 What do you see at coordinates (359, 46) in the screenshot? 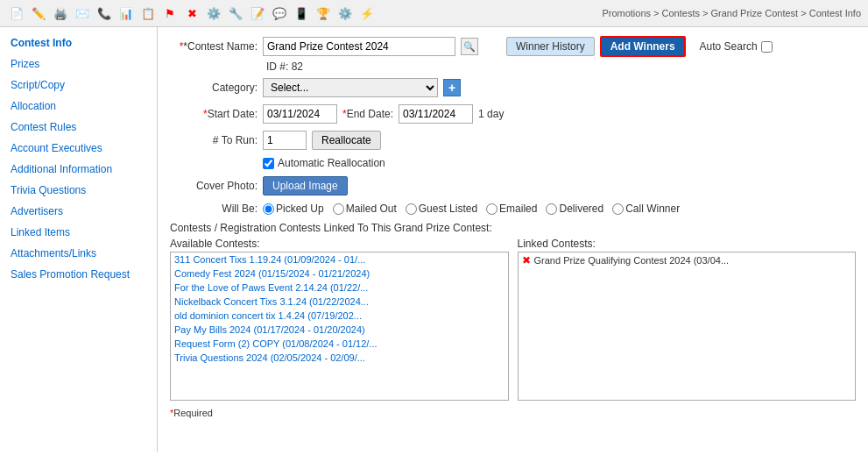
I see `contest-name-input` at bounding box center [359, 46].